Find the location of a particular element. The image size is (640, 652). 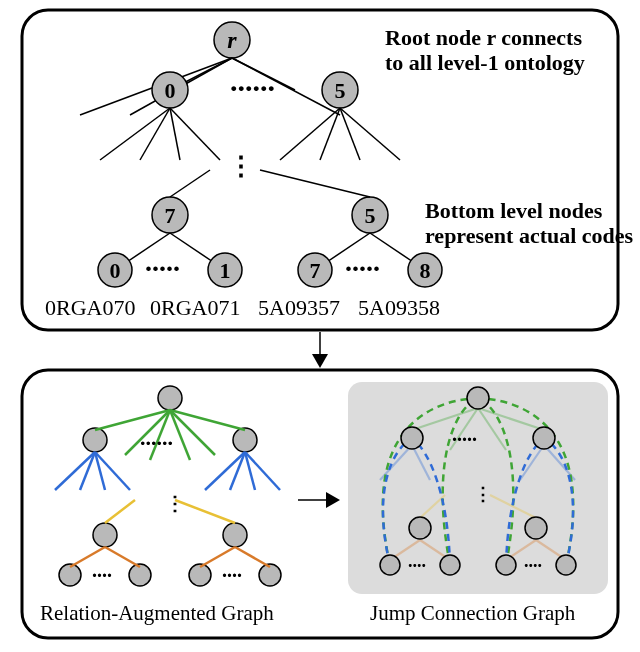

node-leaf-ll-label: 0 is located at coordinates (116, 270).